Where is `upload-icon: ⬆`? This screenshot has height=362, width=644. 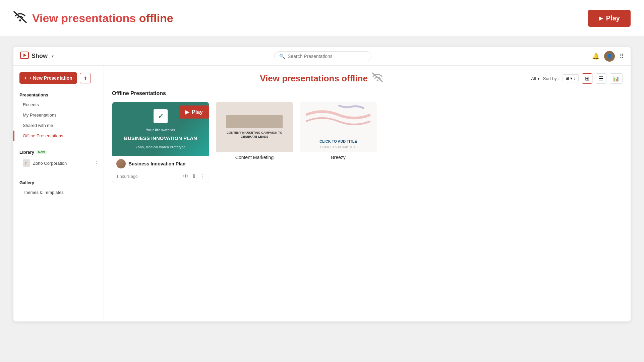
upload-icon: ⬆ is located at coordinates (85, 78).